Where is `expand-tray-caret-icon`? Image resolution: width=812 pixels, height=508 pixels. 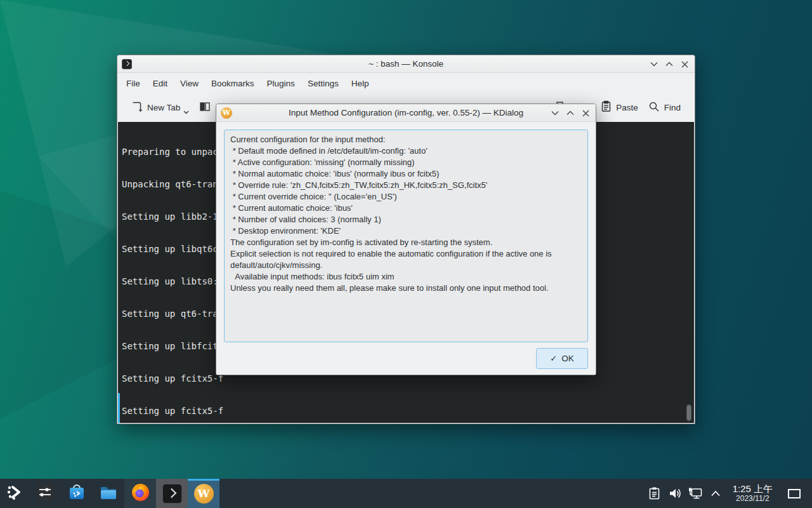
expand-tray-caret-icon is located at coordinates (716, 493).